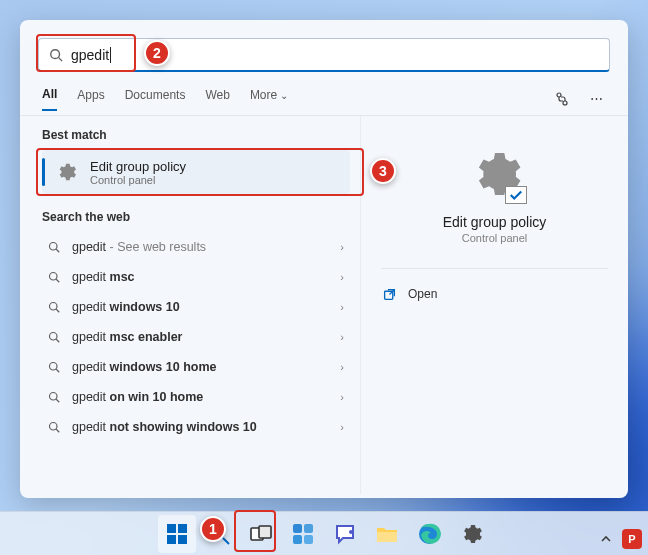 The height and width of the screenshot is (555, 648). What do you see at coordinates (429, 534) in the screenshot?
I see `edge-button` at bounding box center [429, 534].